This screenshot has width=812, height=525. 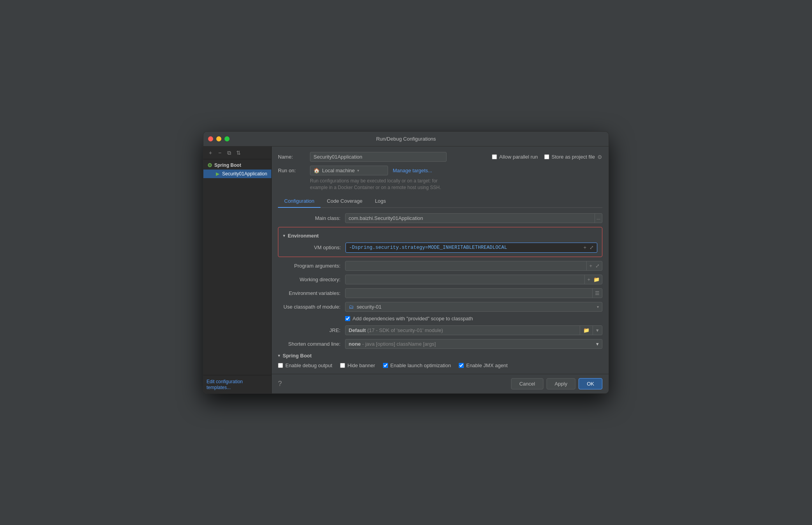 What do you see at coordinates (592, 248) in the screenshot?
I see `vm-options-expand-icon: ⤢` at bounding box center [592, 248].